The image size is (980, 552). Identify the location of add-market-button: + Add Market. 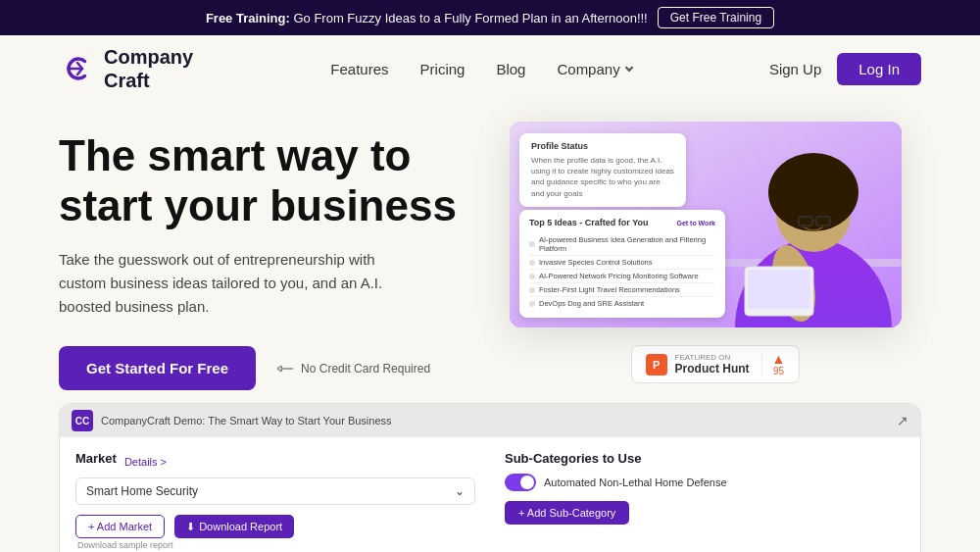
(120, 527).